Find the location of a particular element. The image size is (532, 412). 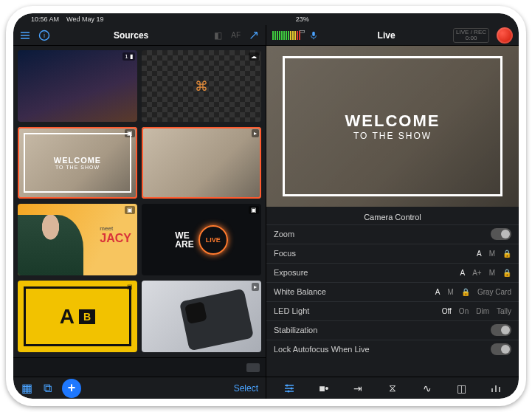

menu-icon is located at coordinates (25, 35).